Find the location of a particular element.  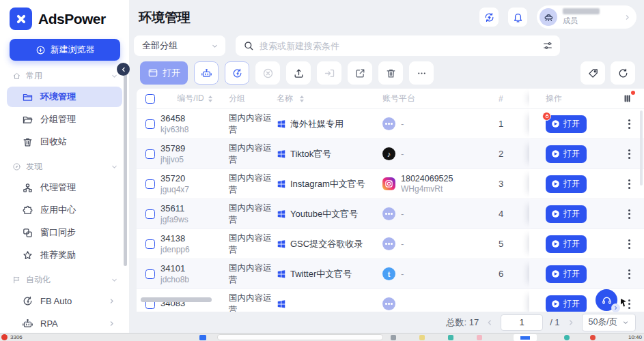

sidebar-item-window-sync: 窗口同步 is located at coordinates (64, 233).